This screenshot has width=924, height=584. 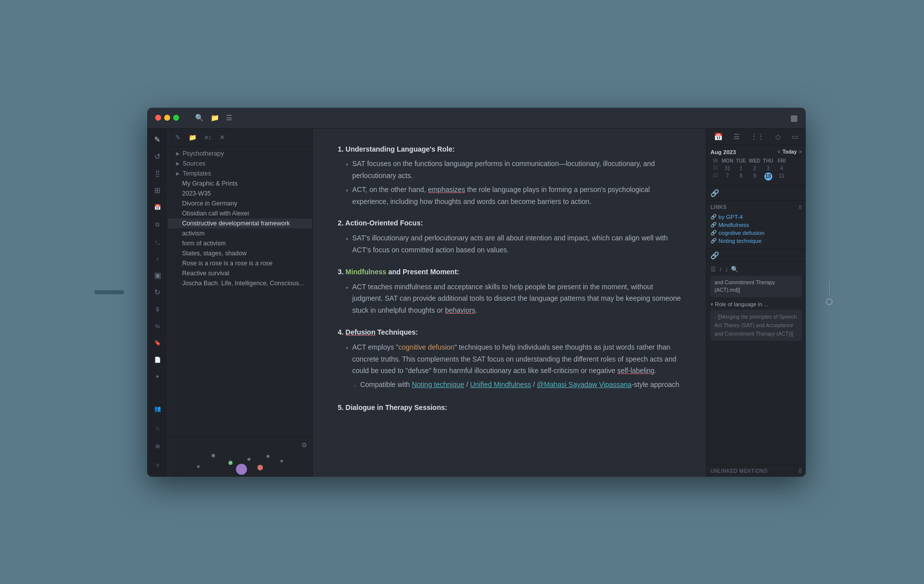 I want to click on graph-settings-icon: ⚙, so click(x=304, y=445).